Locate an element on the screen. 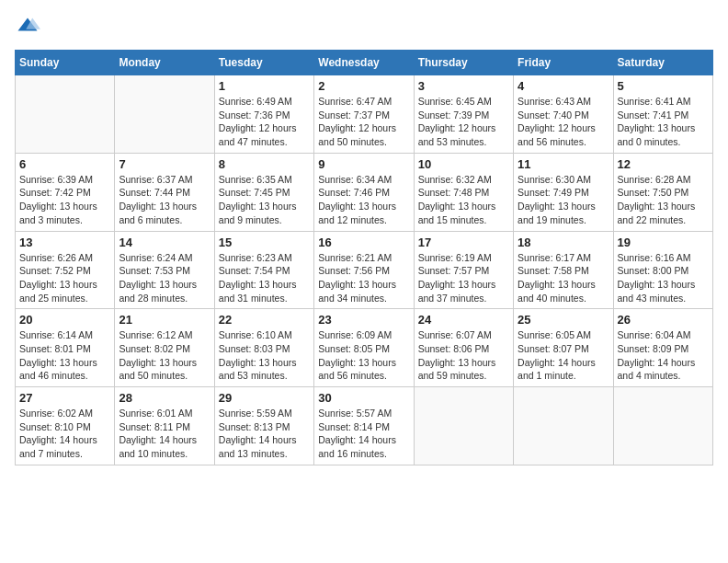 The width and height of the screenshot is (728, 563). day-info: Sunrise: 6:05 AMSunset: 8:07 PMDaylight:… is located at coordinates (563, 355).